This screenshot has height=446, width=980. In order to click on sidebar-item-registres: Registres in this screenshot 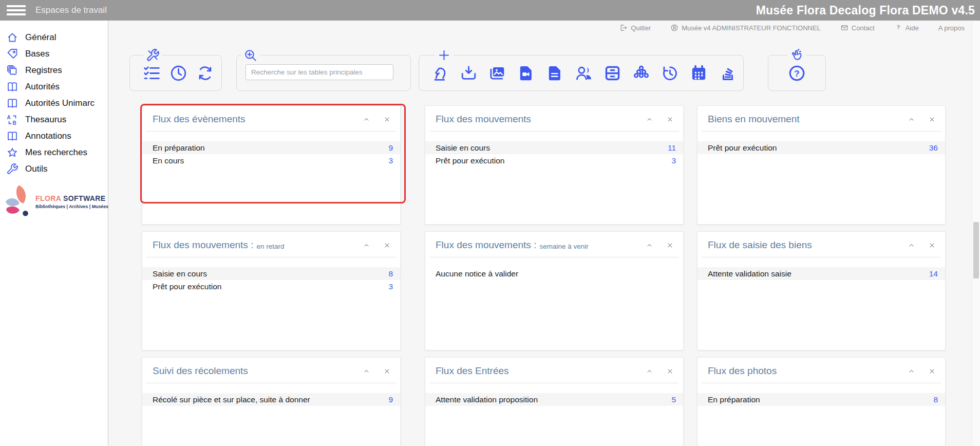, I will do `click(54, 70)`.